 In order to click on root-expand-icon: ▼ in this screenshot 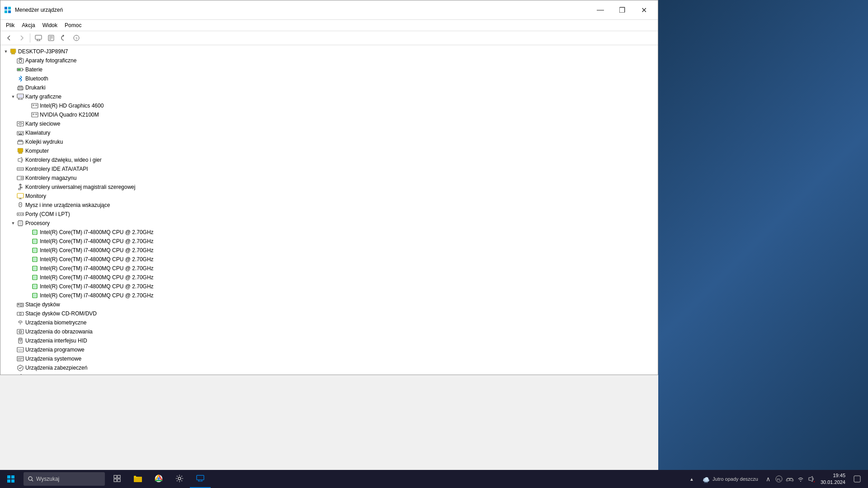, I will do `click(6, 52)`.